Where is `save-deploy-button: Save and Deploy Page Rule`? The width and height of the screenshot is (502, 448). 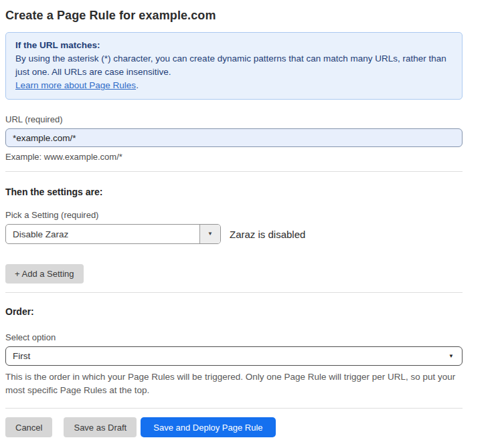 save-deploy-button: Save and Deploy Page Rule is located at coordinates (207, 427).